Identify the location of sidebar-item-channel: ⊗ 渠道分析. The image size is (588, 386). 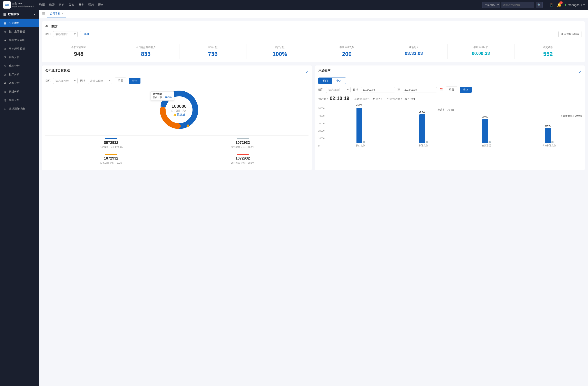
(19, 92).